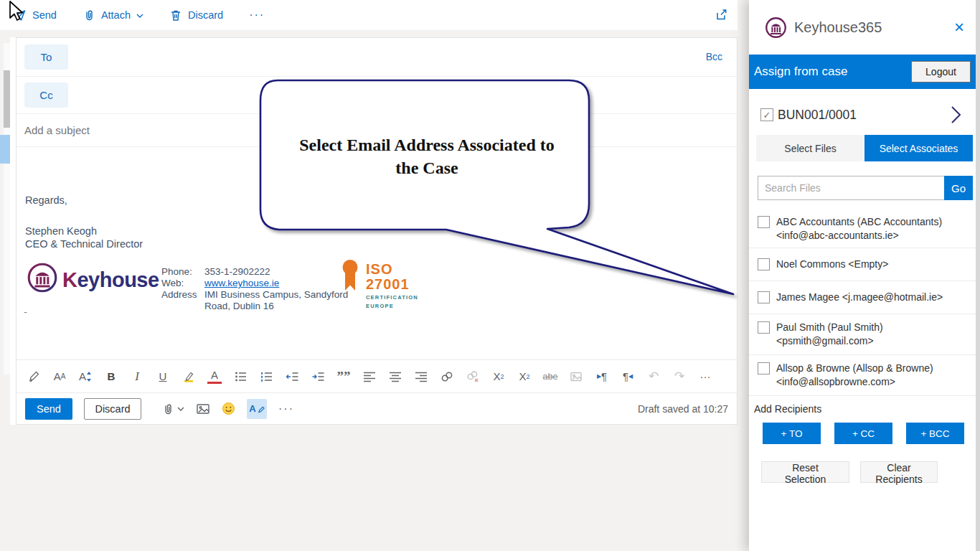 The image size is (980, 551). I want to click on contact-row: ABC Accountants (ABC Accountants)<info@a…, so click(864, 230).